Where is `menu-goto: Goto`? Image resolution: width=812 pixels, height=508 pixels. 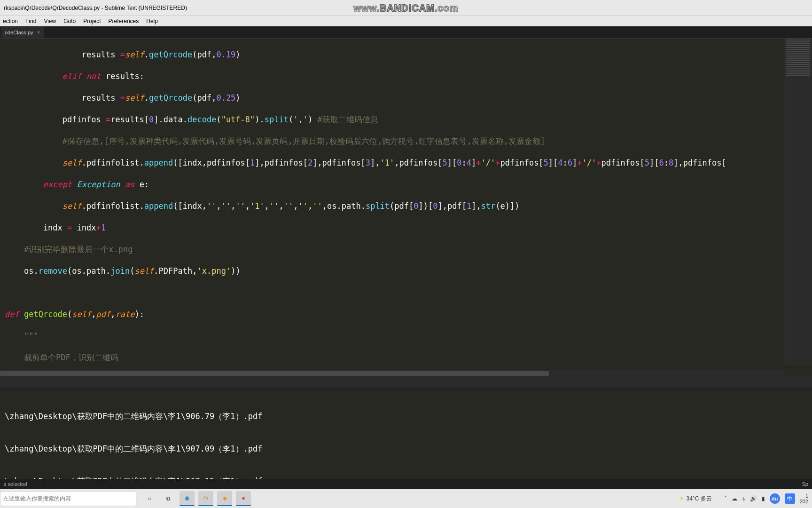
menu-goto: Goto is located at coordinates (70, 21).